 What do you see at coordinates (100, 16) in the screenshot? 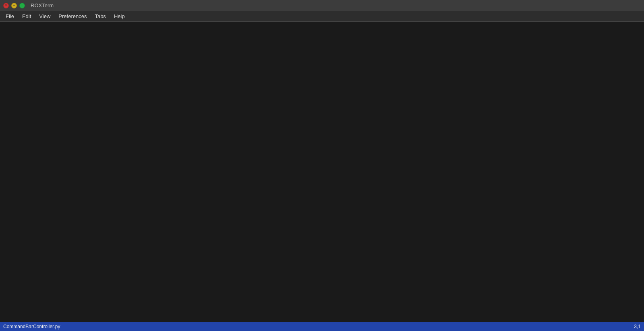
I see `menu-tabs: Tabs` at bounding box center [100, 16].